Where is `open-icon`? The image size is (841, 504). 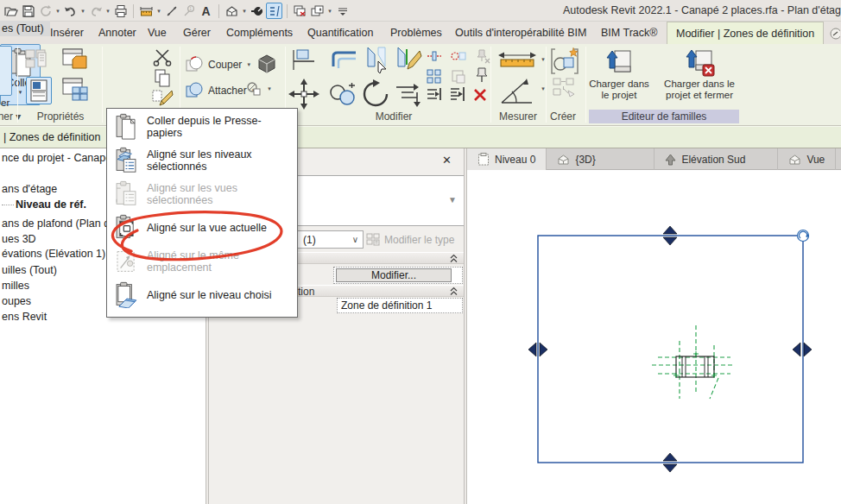 open-icon is located at coordinates (10, 10).